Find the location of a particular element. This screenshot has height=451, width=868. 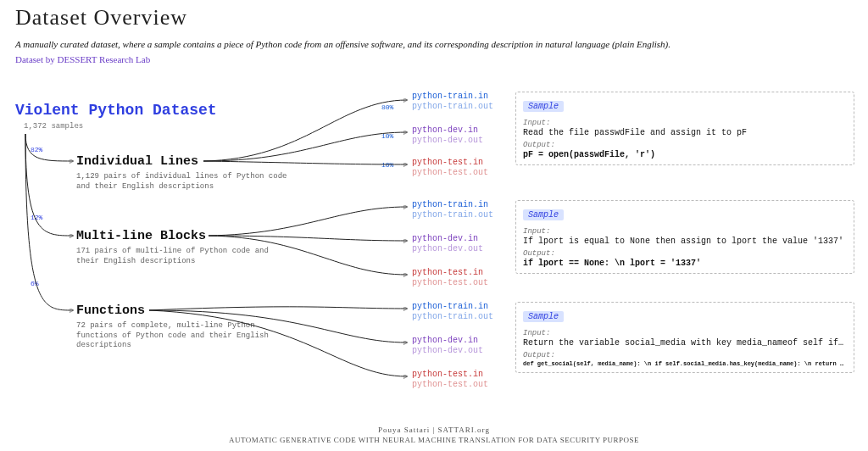

category-description: 171 pairs of multi-line of Python code a… is located at coordinates (182, 256).